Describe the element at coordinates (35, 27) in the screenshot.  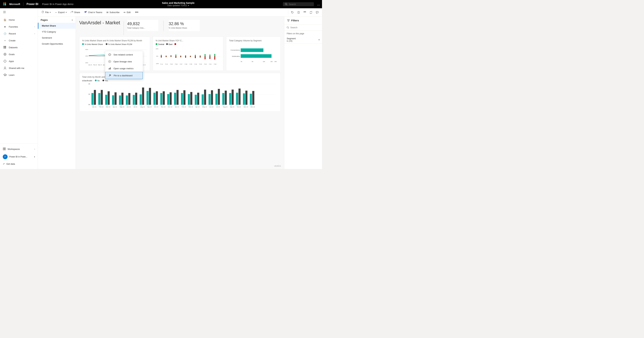
I see `chevron-icon: ›` at that location.